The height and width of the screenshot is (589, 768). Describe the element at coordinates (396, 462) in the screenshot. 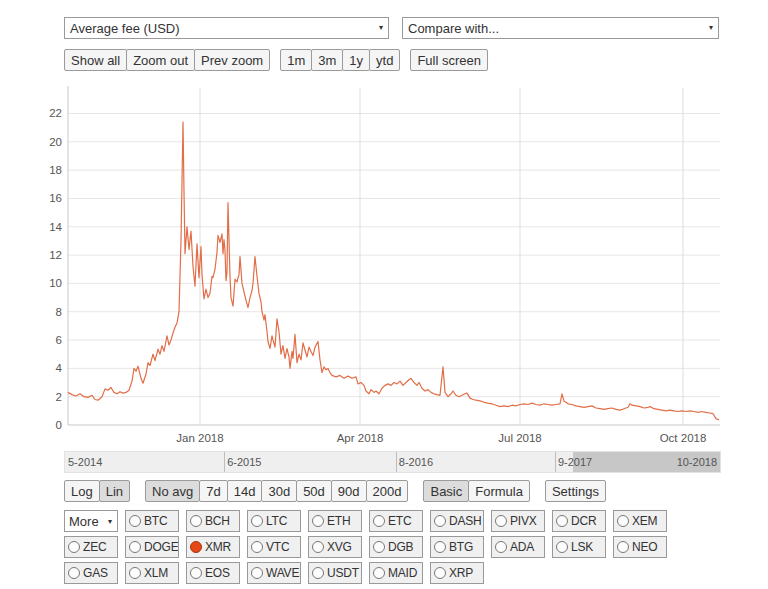

I see `navigator-tick` at that location.